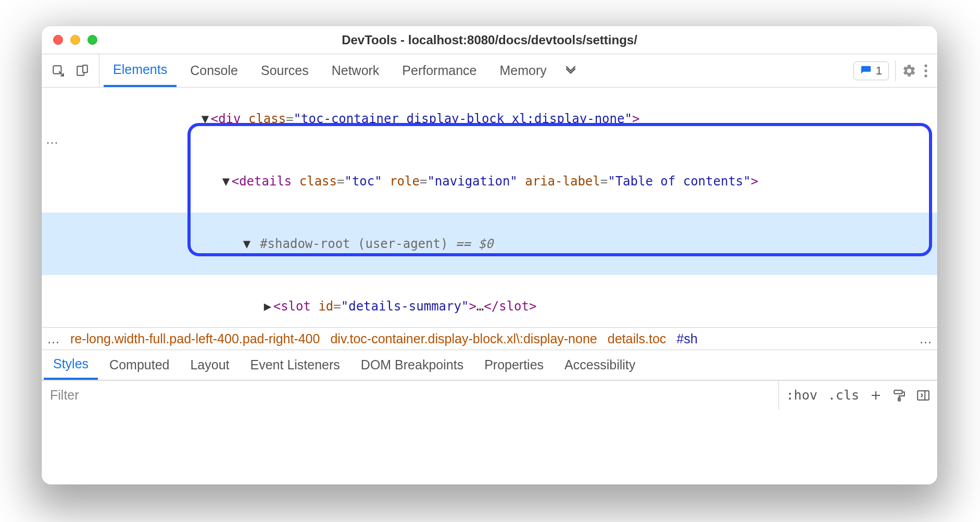 Image resolution: width=980 pixels, height=522 pixels. Describe the element at coordinates (412, 365) in the screenshot. I see `subtab-dom-breakpoints: DOM Breakpoints` at that location.